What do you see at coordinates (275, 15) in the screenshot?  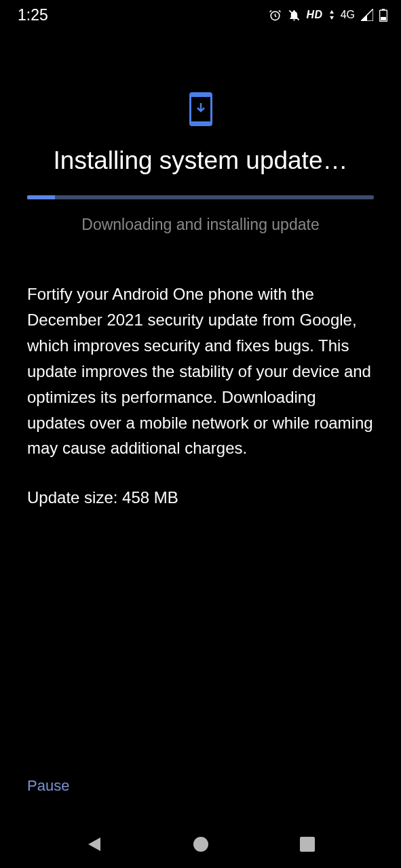 I see `alarm-icon` at bounding box center [275, 15].